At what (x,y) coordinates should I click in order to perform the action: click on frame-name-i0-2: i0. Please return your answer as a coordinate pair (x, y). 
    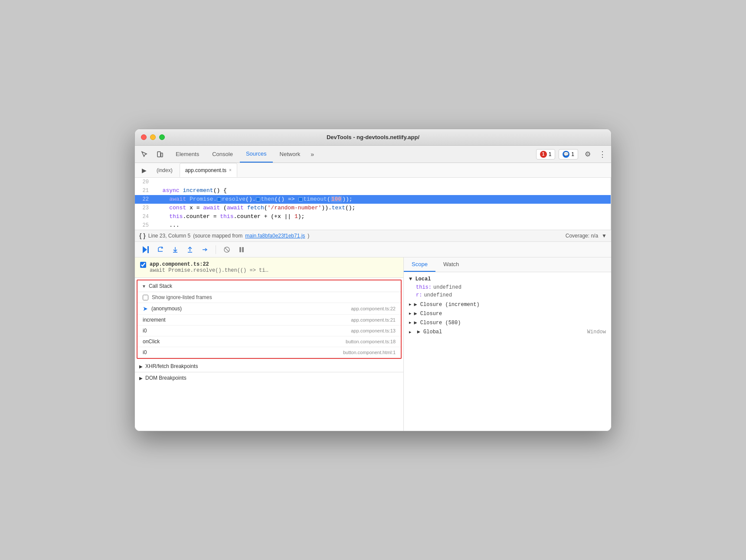
    Looking at the image, I should click on (243, 352).